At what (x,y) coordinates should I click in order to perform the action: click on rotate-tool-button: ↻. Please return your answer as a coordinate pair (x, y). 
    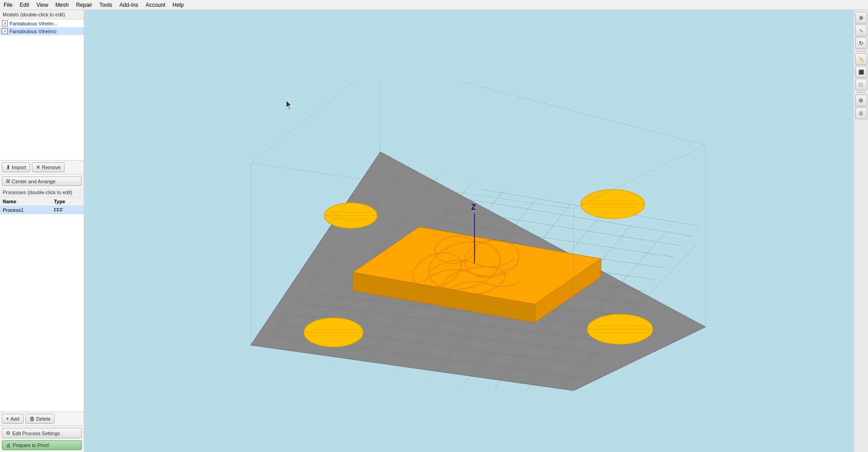
    Looking at the image, I should click on (861, 43).